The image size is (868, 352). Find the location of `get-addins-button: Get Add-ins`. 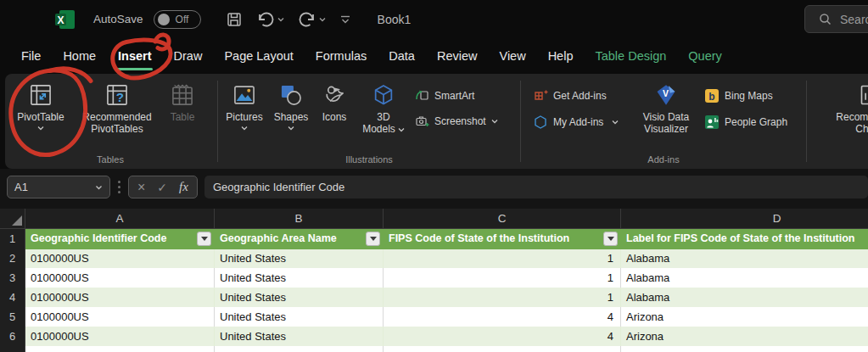

get-addins-button: Get Add-ins is located at coordinates (580, 96).